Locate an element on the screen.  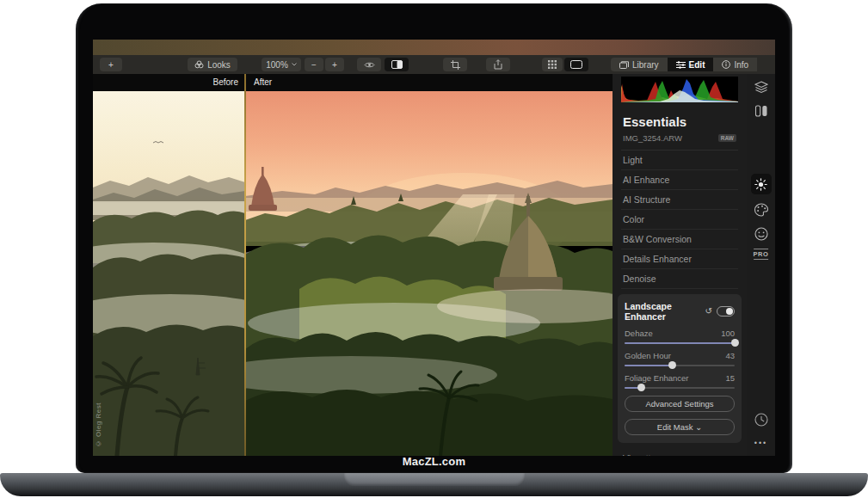
looks-button: Looks is located at coordinates (212, 65).